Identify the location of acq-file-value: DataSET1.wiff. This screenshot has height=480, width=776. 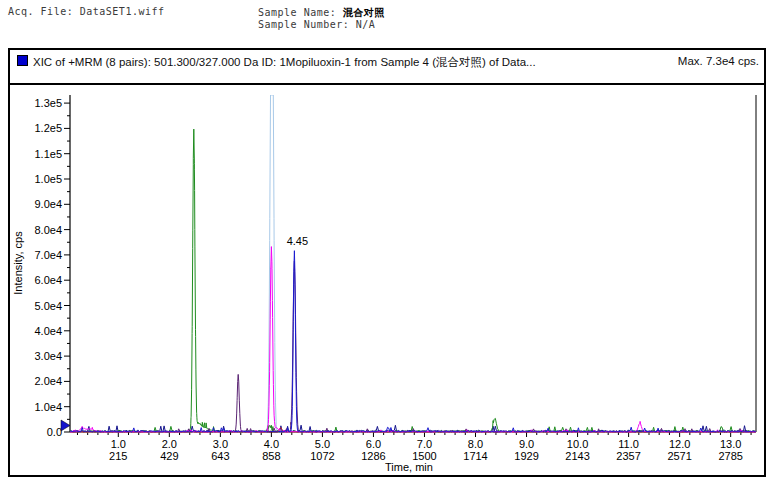
(122, 12).